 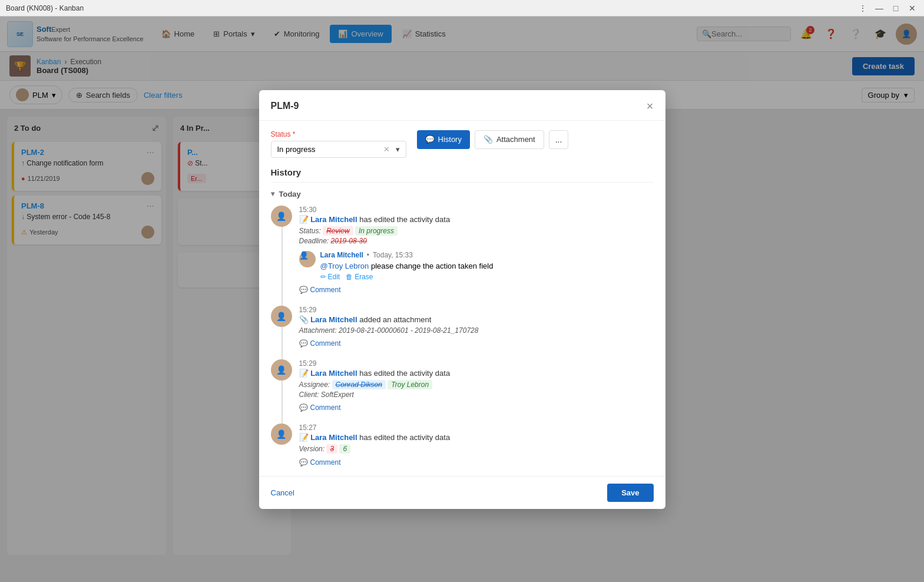 What do you see at coordinates (359, 277) in the screenshot?
I see `erase-comment-button: 🗑 Erase` at bounding box center [359, 277].